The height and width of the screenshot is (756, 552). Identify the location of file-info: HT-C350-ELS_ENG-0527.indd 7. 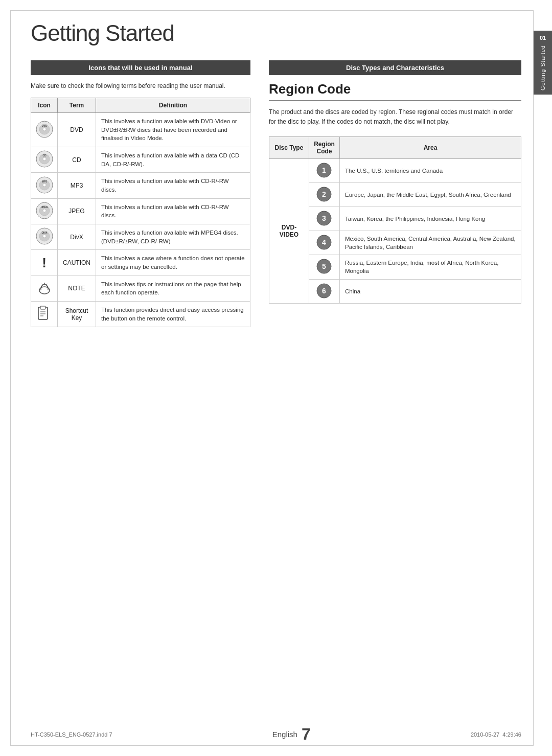
(72, 735).